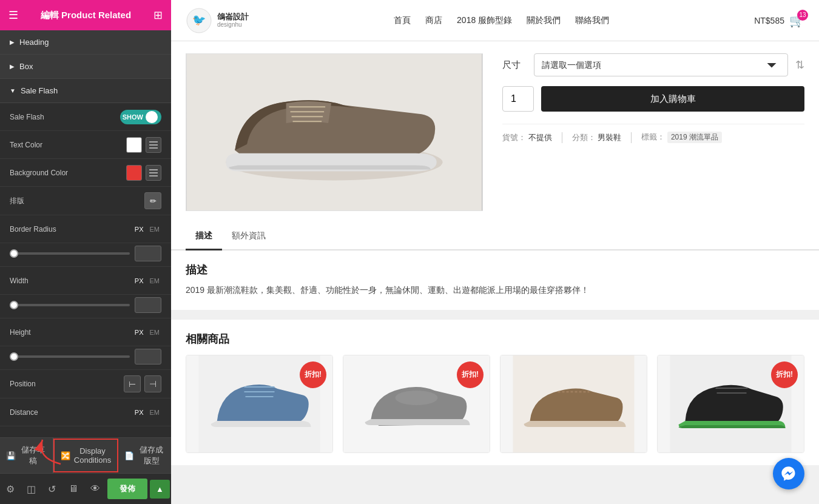  Describe the element at coordinates (514, 137) in the screenshot. I see `meta-sku-key: 貨號：` at that location.